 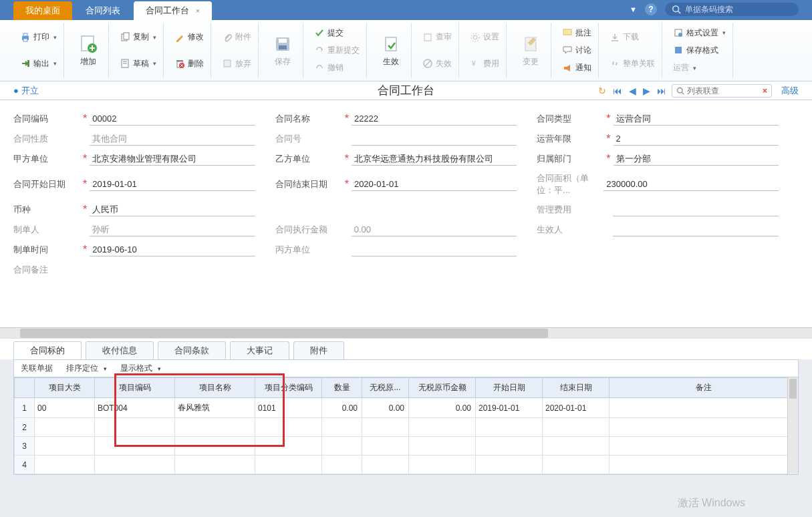 What do you see at coordinates (696, 210) in the screenshot?
I see `input-mgmtfee` at bounding box center [696, 210].